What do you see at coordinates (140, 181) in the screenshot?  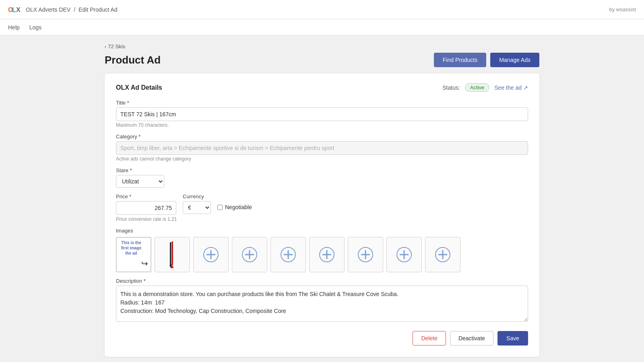 I see `stare-select: Utilizat` at bounding box center [140, 181].